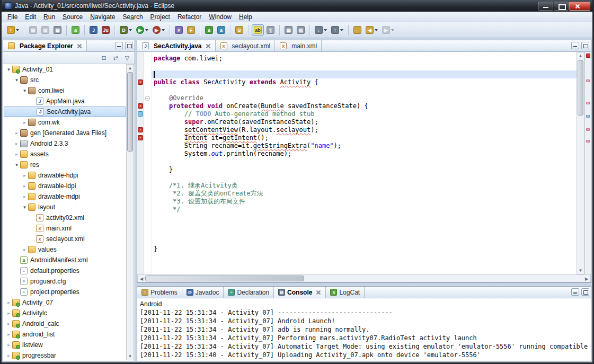  Describe the element at coordinates (65, 197) in the screenshot. I see `tree-item-drawable-mdpi: drawable-mdpi` at that location.